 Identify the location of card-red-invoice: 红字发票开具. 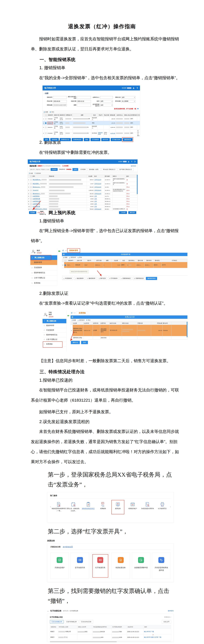
(100, 566).